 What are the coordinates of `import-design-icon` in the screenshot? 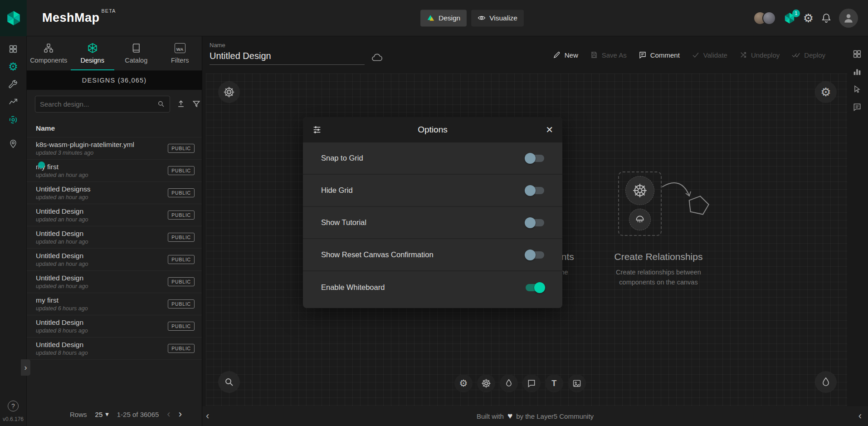 It's located at (181, 104).